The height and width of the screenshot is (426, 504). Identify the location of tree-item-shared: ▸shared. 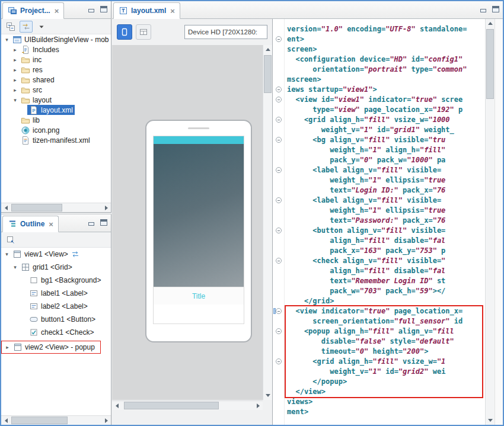
(56, 79).